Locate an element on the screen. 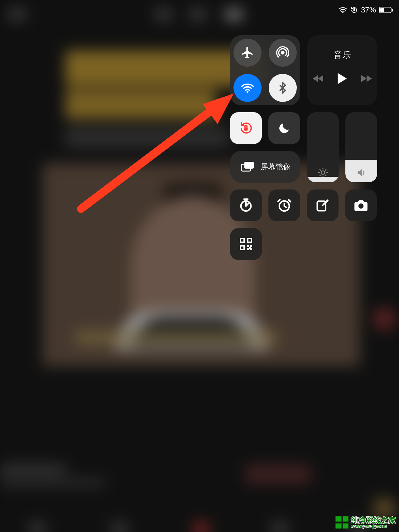  watermark-logo is located at coordinates (342, 522).